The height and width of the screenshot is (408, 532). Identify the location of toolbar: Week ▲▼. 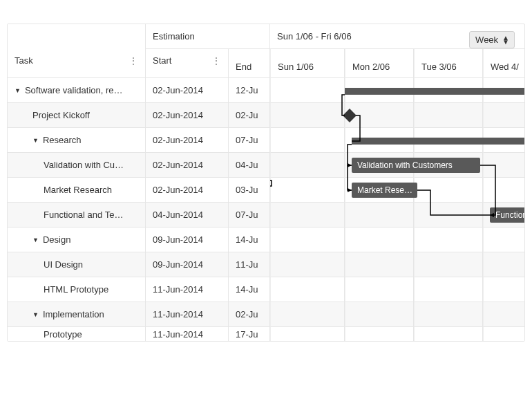
(492, 40).